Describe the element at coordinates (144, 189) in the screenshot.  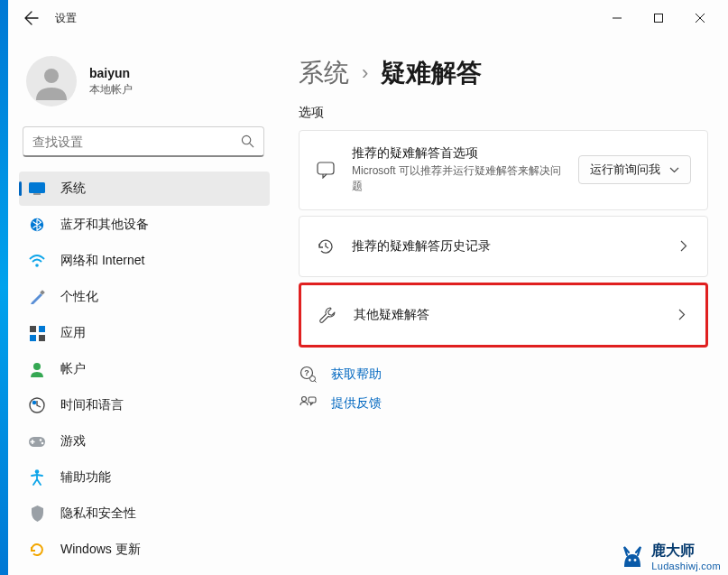
I see `sidebar-item-system: 系统` at that location.